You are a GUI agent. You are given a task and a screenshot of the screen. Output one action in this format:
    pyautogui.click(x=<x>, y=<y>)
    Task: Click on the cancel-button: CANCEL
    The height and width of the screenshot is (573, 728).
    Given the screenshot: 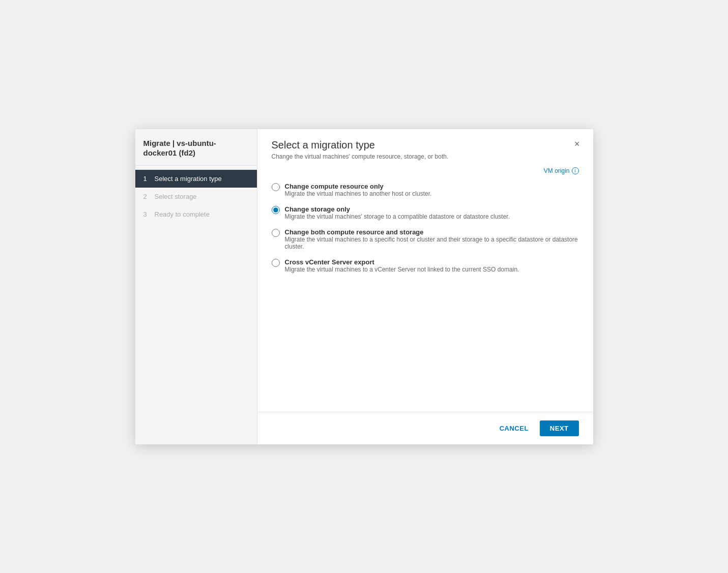 What is the action you would take?
    pyautogui.click(x=514, y=428)
    